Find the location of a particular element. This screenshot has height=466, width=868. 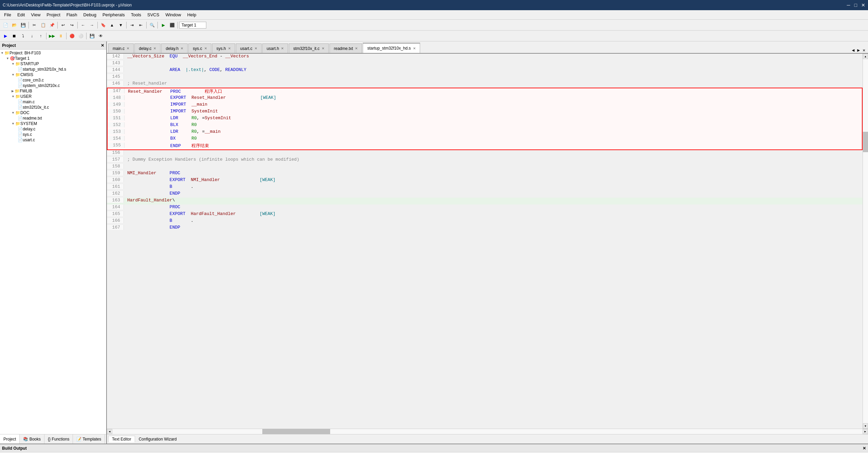

tree-item-cmsis: ▼ 📁 CMSIS is located at coordinates (53, 75).